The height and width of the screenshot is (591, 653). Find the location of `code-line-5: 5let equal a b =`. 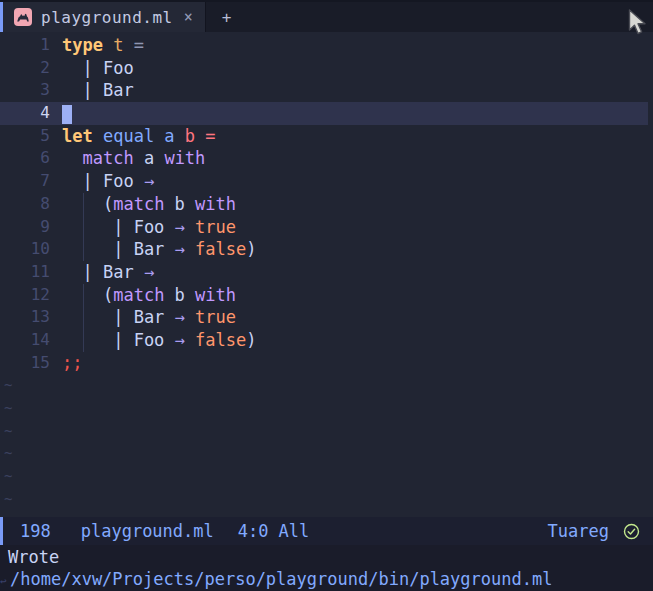

code-line-5: 5let equal a b = is located at coordinates (326, 136).